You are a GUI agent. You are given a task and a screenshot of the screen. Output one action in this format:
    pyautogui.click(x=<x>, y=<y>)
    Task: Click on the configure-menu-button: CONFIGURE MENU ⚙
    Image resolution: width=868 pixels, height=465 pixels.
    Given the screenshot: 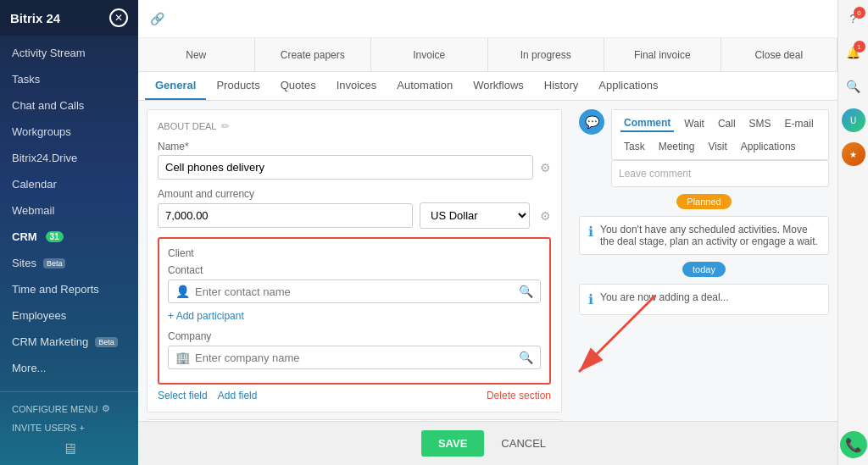 What is the action you would take?
    pyautogui.click(x=70, y=408)
    